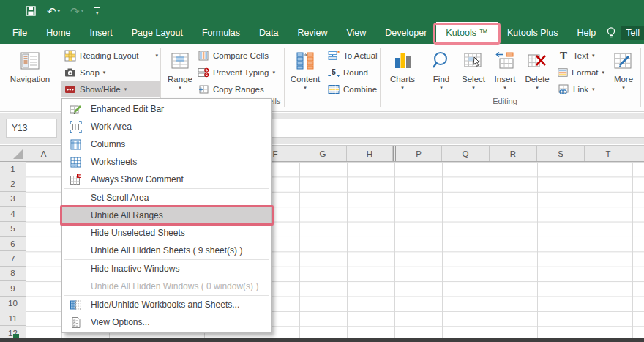 This screenshot has height=342, width=644. I want to click on enhanced-edit-bar-icon, so click(76, 110).